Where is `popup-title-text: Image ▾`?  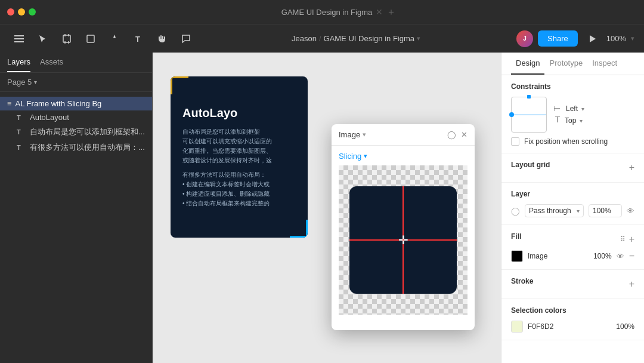
popup-title-text: Image ▾ is located at coordinates (352, 135).